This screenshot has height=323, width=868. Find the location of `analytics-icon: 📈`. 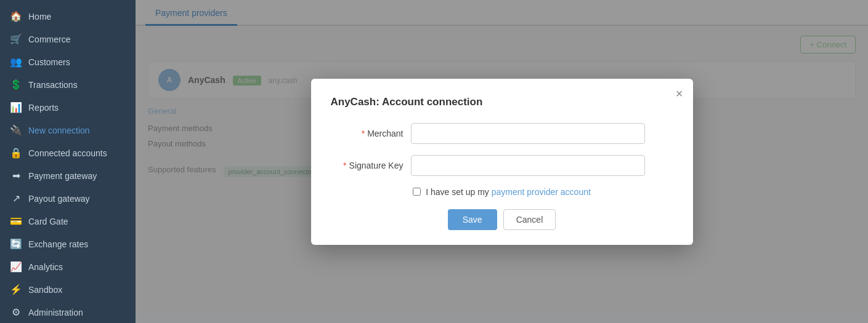

analytics-icon: 📈 is located at coordinates (16, 267).